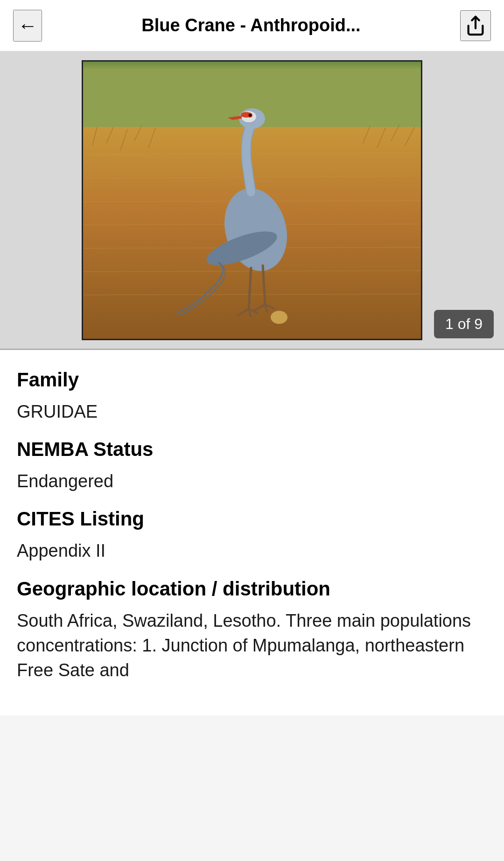  What do you see at coordinates (476, 26) in the screenshot?
I see `share-icon` at bounding box center [476, 26].